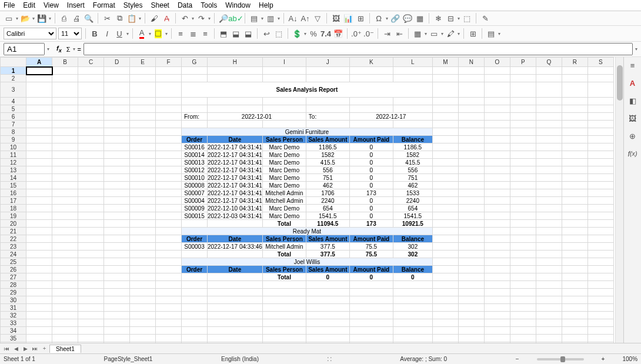 The width and height of the screenshot is (641, 364). What do you see at coordinates (201, 18) in the screenshot?
I see `redo-icon: ↷` at bounding box center [201, 18].